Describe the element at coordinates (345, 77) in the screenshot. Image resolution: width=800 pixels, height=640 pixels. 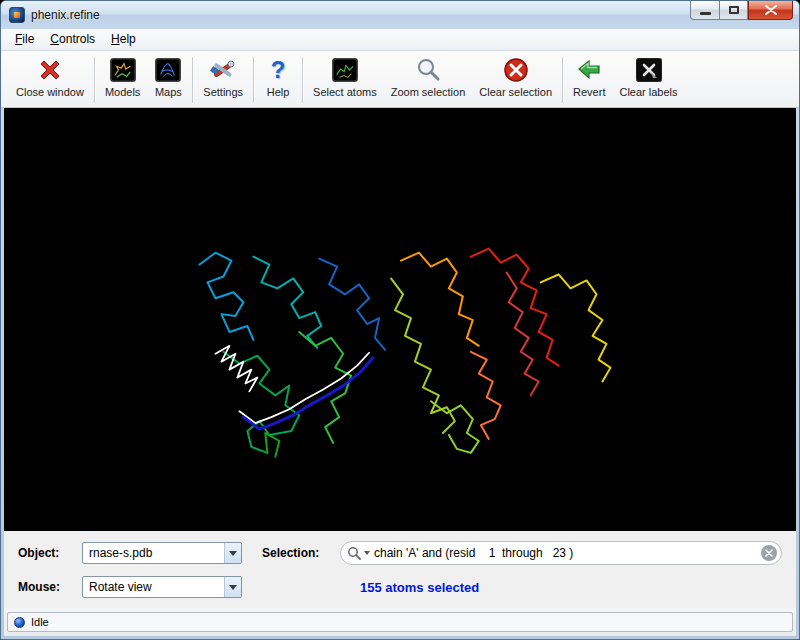
I see `select-atoms-button: Select atoms` at that location.